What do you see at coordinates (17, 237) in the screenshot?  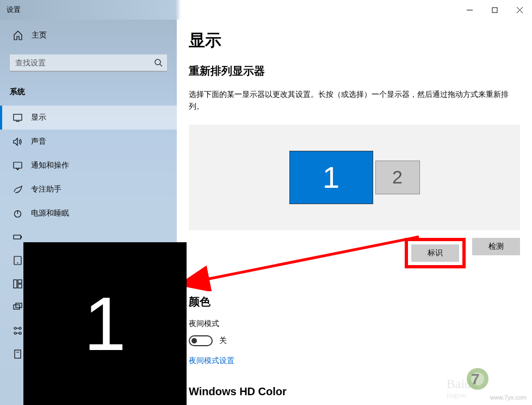 I see `battery-icon` at bounding box center [17, 237].